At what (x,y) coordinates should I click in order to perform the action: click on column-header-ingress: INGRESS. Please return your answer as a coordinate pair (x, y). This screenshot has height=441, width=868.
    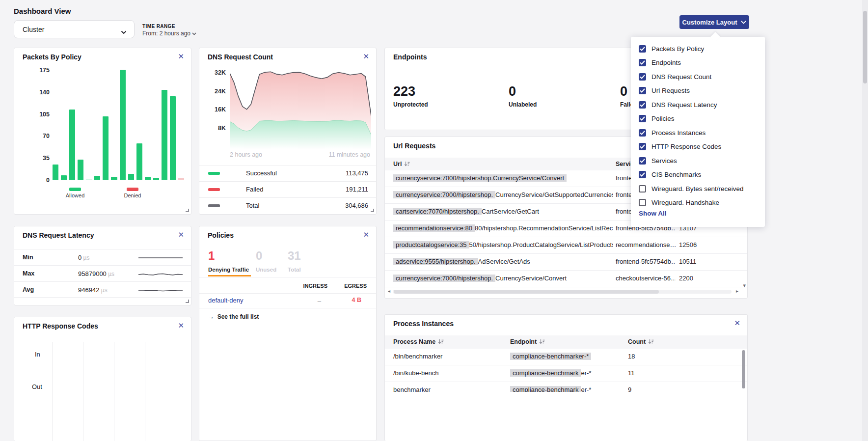
    Looking at the image, I should click on (315, 286).